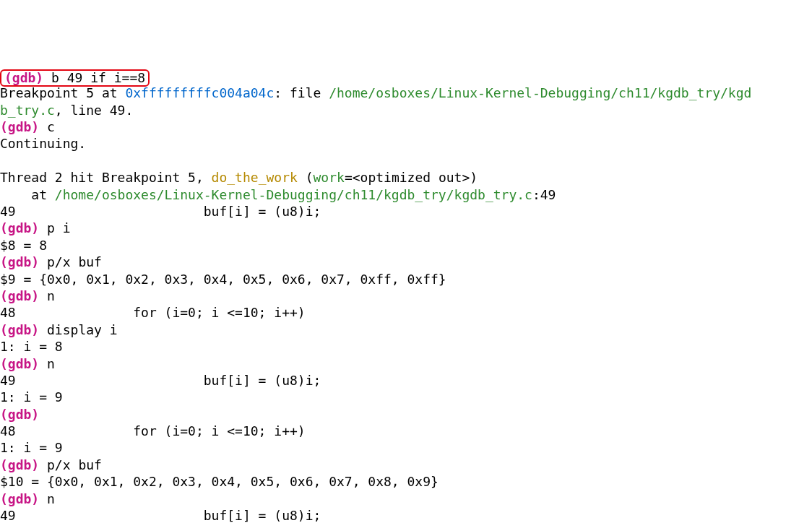 The width and height of the screenshot is (812, 523). What do you see at coordinates (220, 481) in the screenshot?
I see `print-output: $10 = {0x0, 0x1, 0x2, 0x3, 0x4, 0x5, 0x6…` at bounding box center [220, 481].